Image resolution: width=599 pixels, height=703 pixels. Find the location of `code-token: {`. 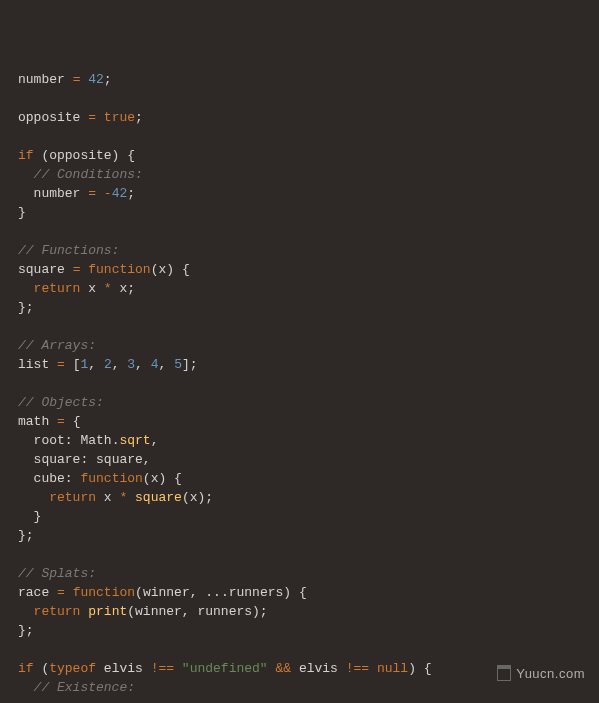

code-token: { is located at coordinates (73, 422).